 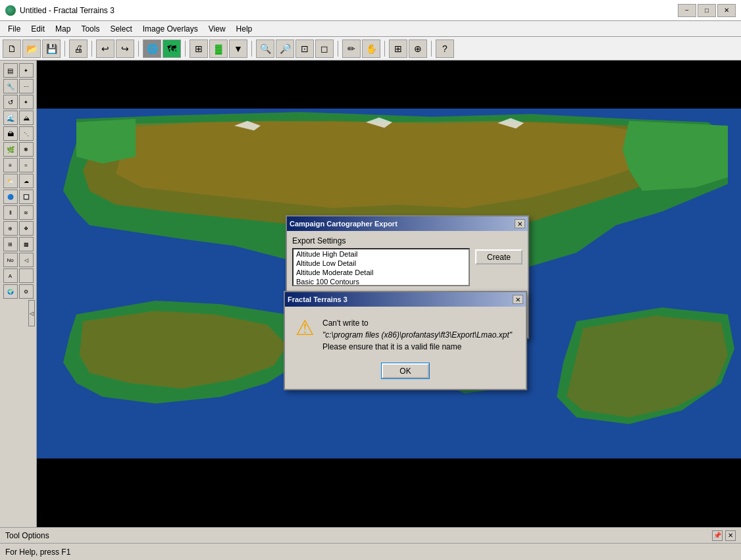 I want to click on sb-btn-12: ❃, so click(x=26, y=149).